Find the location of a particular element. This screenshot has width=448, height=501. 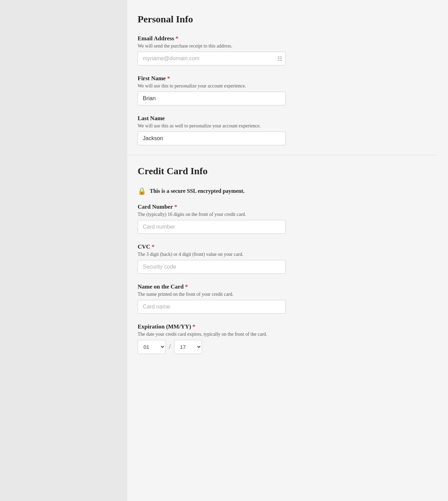

cvc-required-star: * is located at coordinates (153, 247).